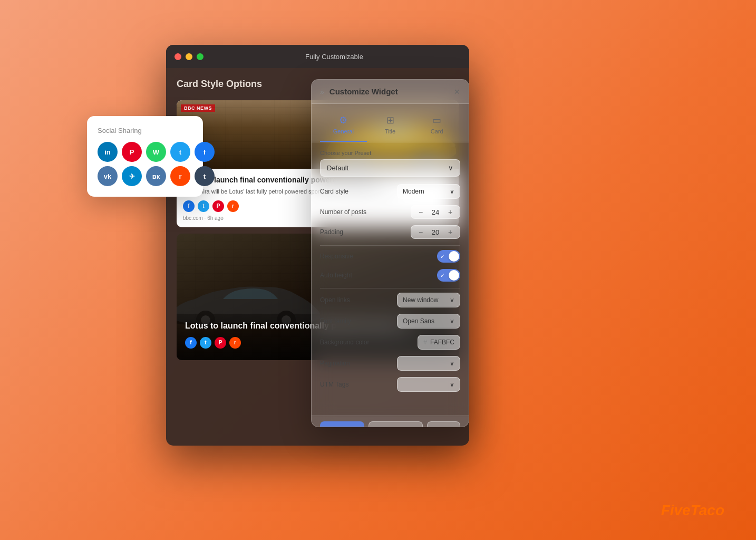  I want to click on preset-chevron-icon: ∨, so click(451, 168).